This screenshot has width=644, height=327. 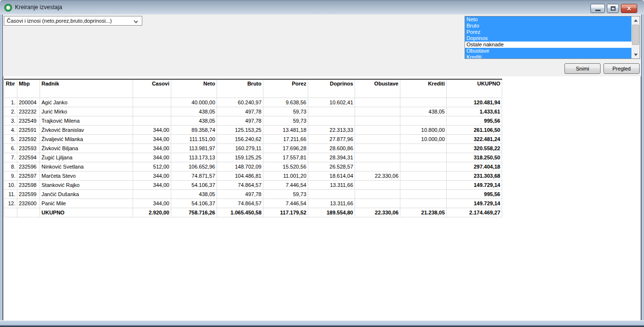 What do you see at coordinates (322, 7) in the screenshot?
I see `titlebar: Kreiranje izvestaja` at bounding box center [322, 7].